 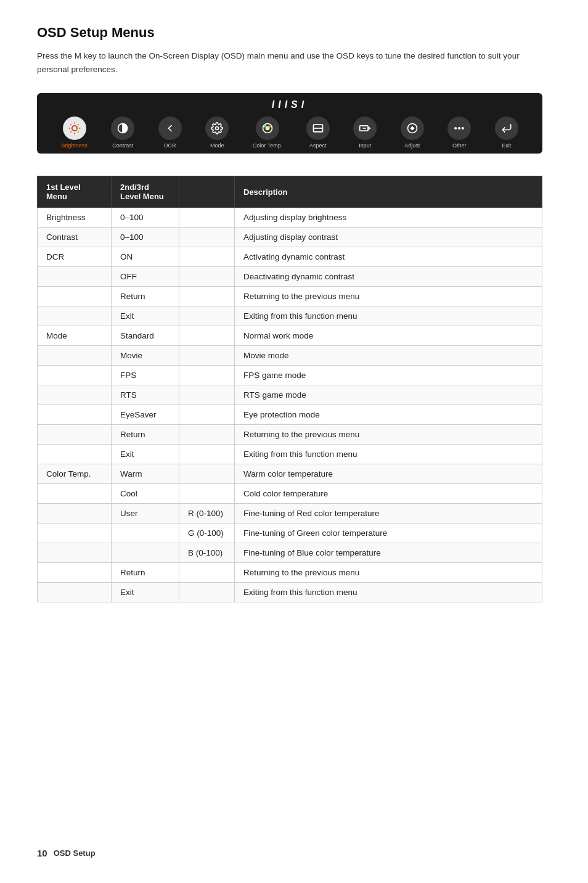 What do you see at coordinates (318, 146) in the screenshot?
I see `aspect-label: Aspect` at bounding box center [318, 146].